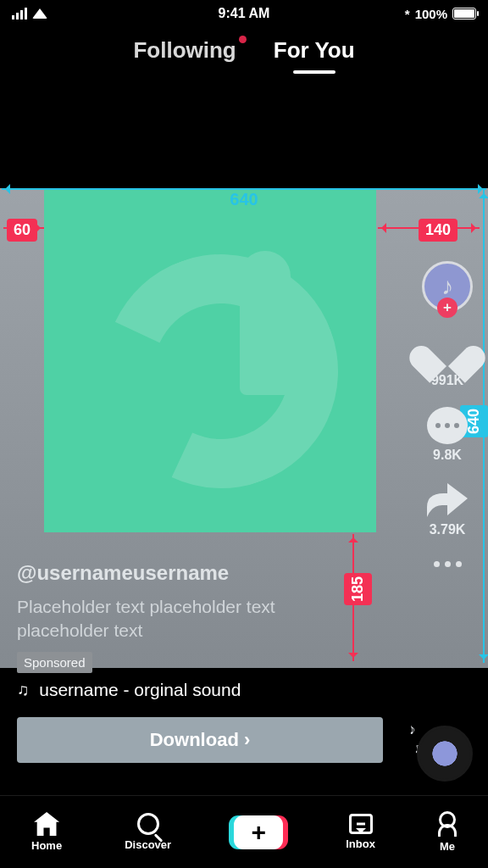  Describe the element at coordinates (47, 846) in the screenshot. I see `tab-home-label: Home` at that location.